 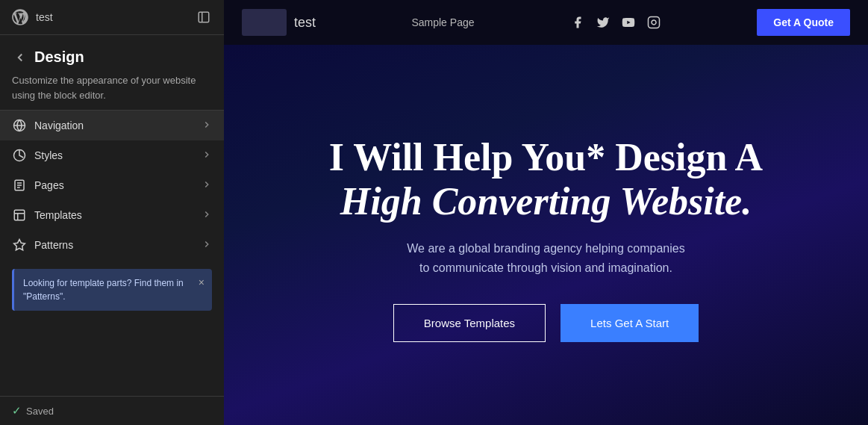 I want to click on info-box: Looking for template parts? Find them in…, so click(x=112, y=290).